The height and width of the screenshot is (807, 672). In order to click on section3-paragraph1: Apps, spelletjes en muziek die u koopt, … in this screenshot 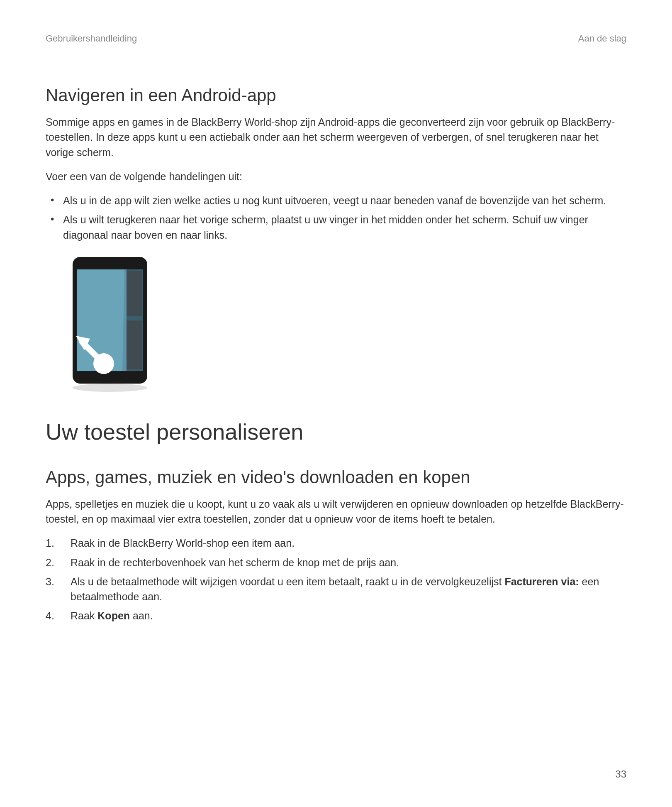, I will do `click(336, 511)`.